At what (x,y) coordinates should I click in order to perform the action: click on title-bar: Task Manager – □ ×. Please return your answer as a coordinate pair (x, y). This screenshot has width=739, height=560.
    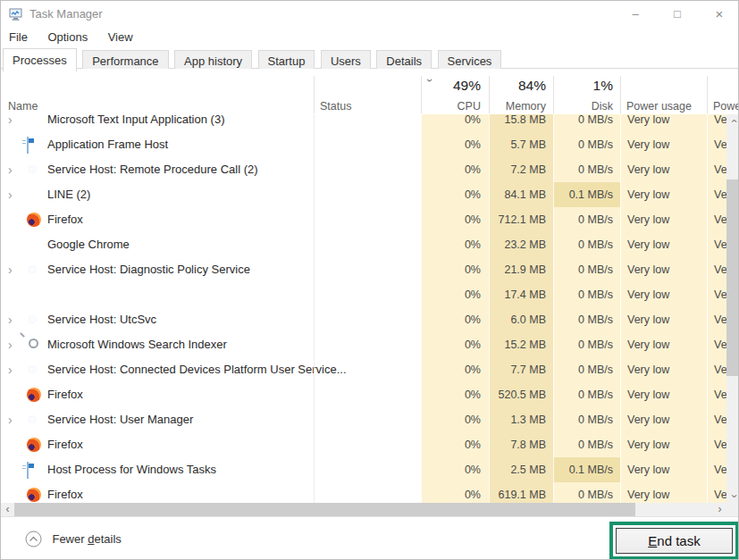
    Looking at the image, I should click on (370, 14).